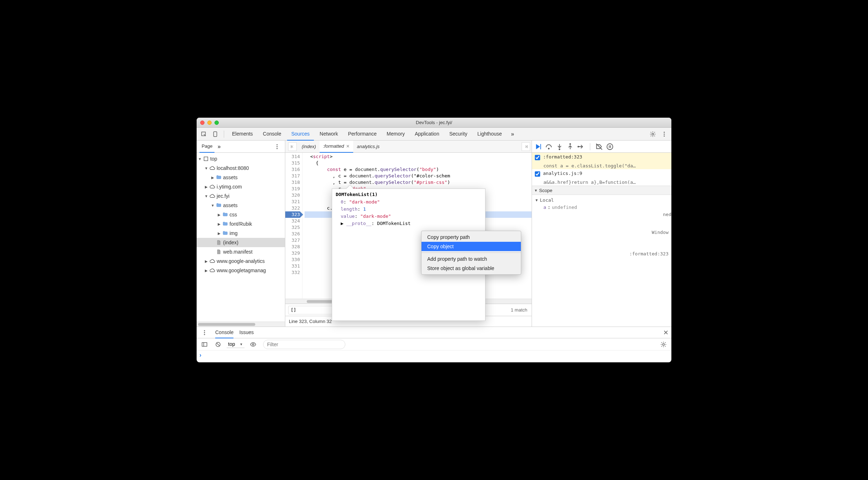 The height and width of the screenshot is (480, 868). What do you see at coordinates (458, 134) in the screenshot?
I see `tab-security: Security` at bounding box center [458, 134].